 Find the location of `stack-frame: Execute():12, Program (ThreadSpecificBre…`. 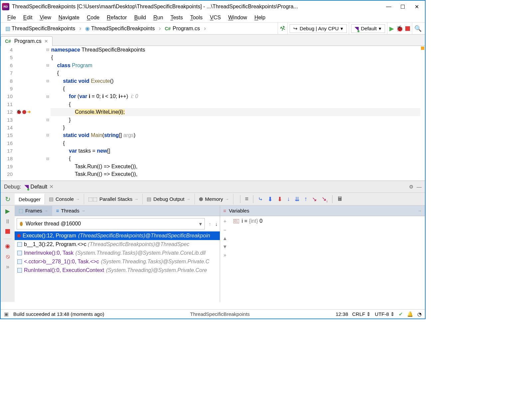

stack-frame: Execute():12, Program (ThreadSpecificBre… is located at coordinates (117, 236).